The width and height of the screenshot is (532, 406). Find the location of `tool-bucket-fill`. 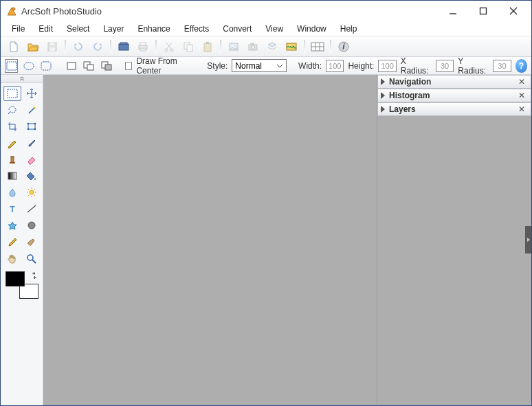

tool-bucket-fill is located at coordinates (32, 176).